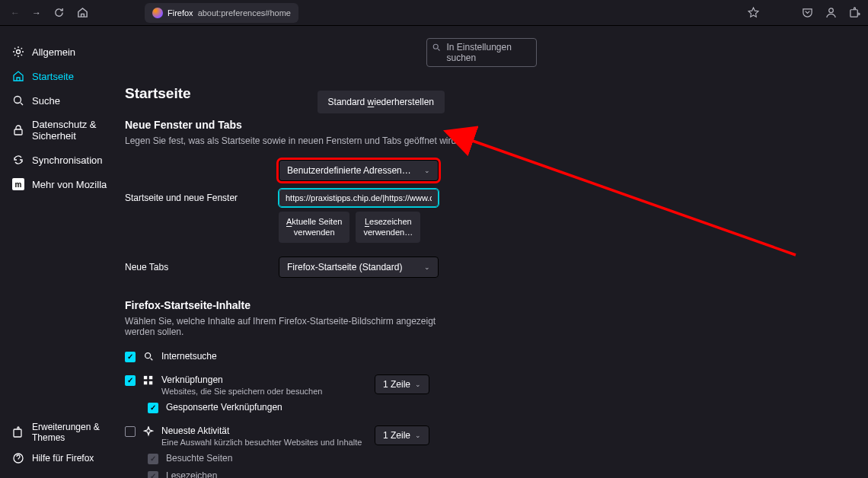 Image resolution: width=868 pixels, height=478 pixels. Describe the element at coordinates (434, 13) in the screenshot. I see `browser-toolbar: ← → Firefox about:preferences#home` at that location.